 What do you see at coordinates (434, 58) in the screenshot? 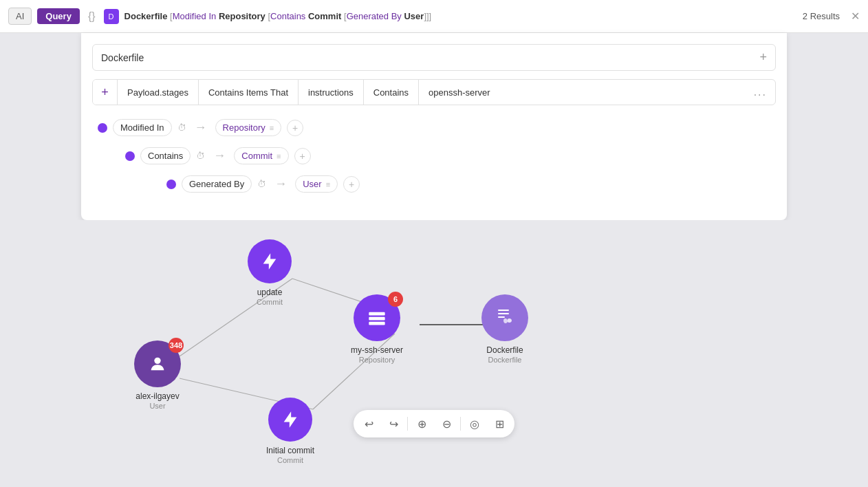
I see `dockerfile-header: Dockerfile +` at bounding box center [434, 58].